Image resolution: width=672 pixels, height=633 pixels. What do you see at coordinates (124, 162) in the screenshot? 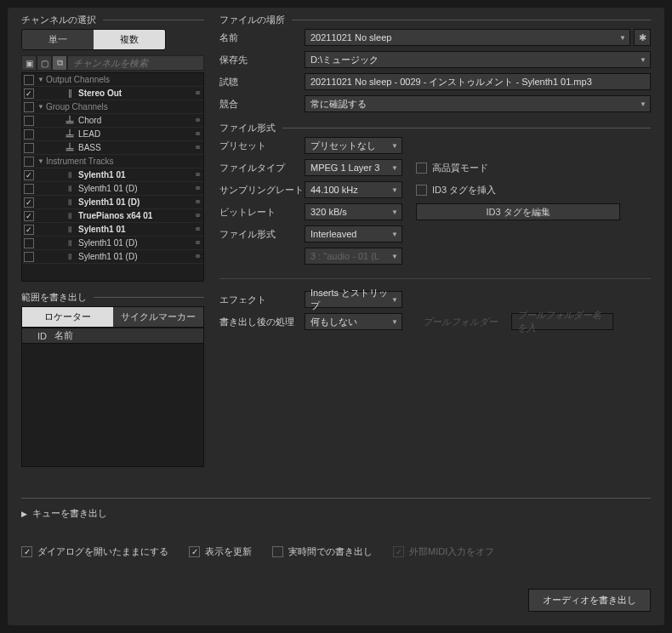
I see `group-label: Instrument Tracks` at bounding box center [124, 162].